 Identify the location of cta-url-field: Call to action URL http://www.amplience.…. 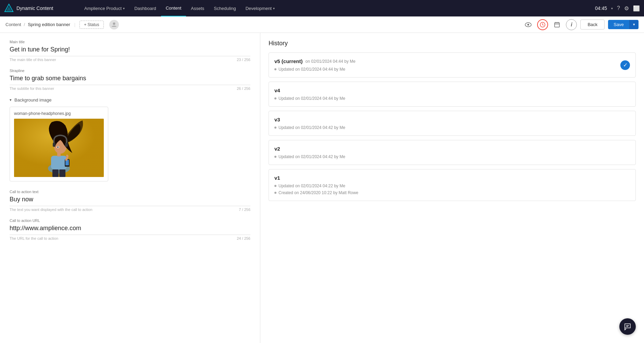
(130, 229).